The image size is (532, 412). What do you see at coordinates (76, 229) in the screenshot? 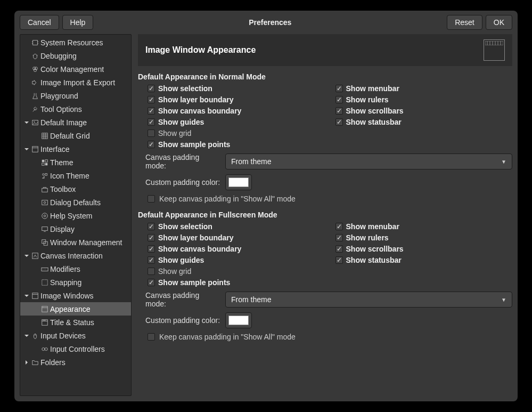
I see `tree-item-display: Display` at bounding box center [76, 229].